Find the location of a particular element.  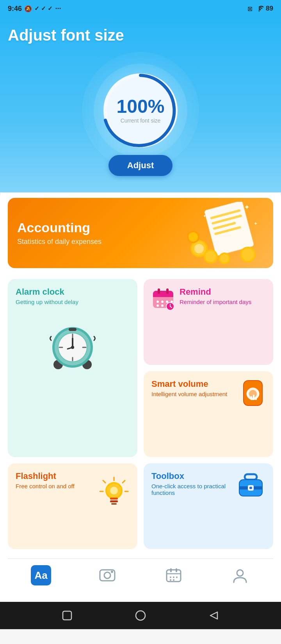

feature-card-smart-volume: Smart volume Intelligent volume adjustme… is located at coordinates (208, 414).